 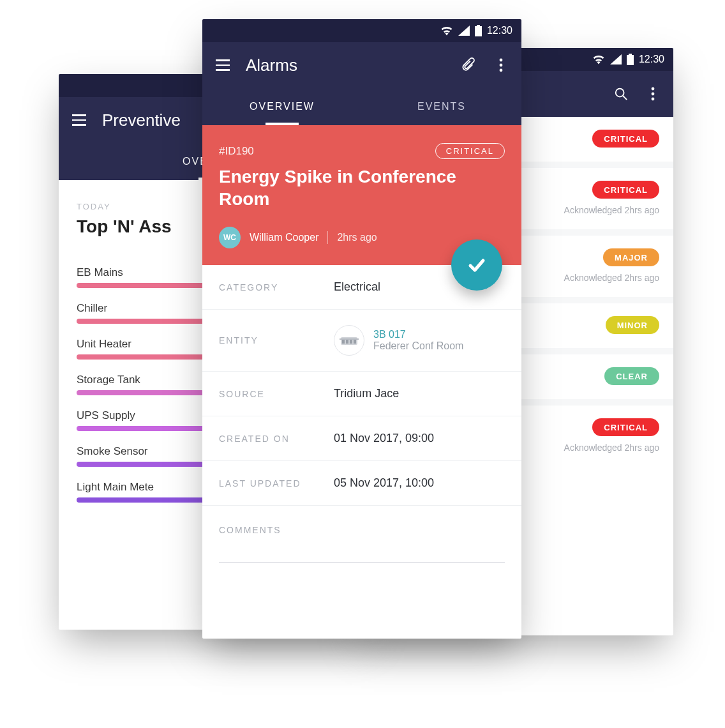 What do you see at coordinates (384, 438) in the screenshot?
I see `value: 01 Nov 2017, 09:00` at bounding box center [384, 438].